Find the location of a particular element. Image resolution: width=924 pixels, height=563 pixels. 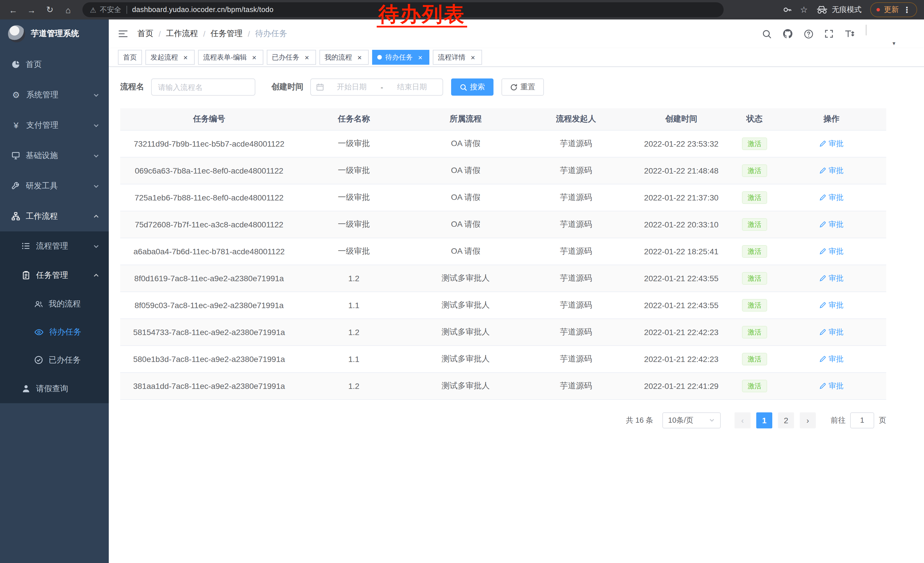

github-icon is located at coordinates (788, 34).